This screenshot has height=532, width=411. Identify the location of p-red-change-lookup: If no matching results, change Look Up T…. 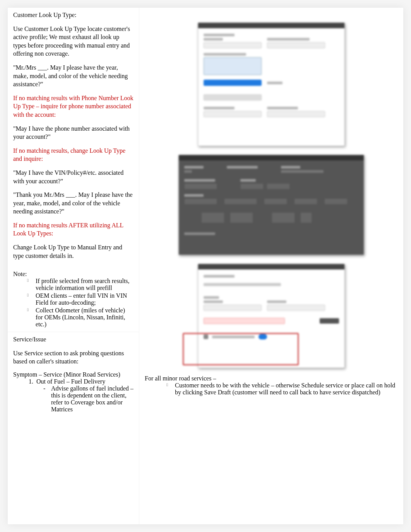
(74, 155).